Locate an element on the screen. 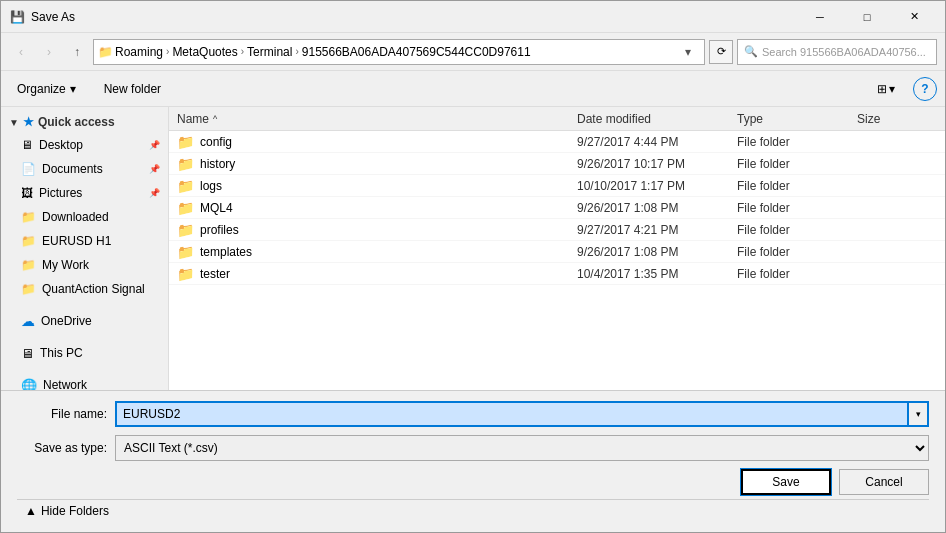  pin-icon: 📌 is located at coordinates (154, 145).